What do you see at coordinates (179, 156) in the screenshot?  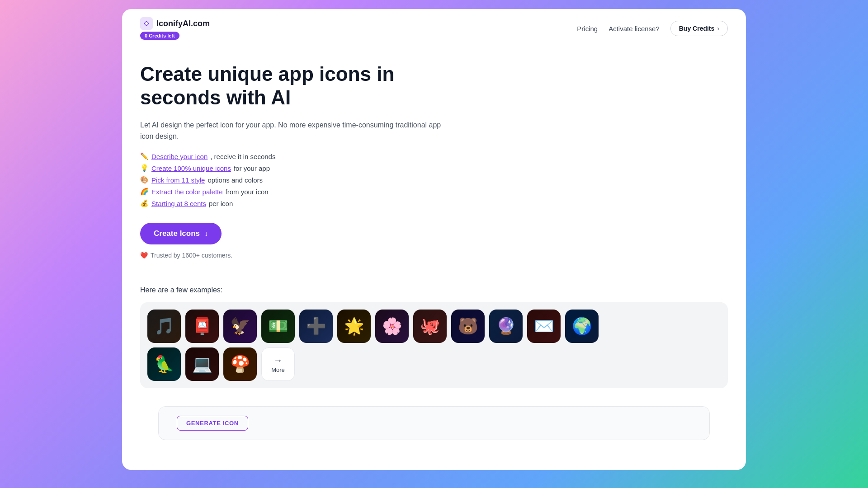 I see `describe-link: Describe your icon` at bounding box center [179, 156].